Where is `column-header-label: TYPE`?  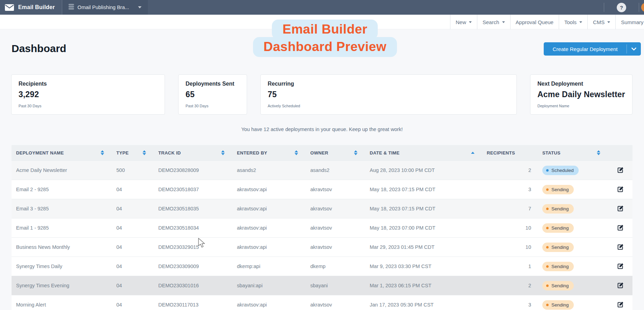 column-header-label: TYPE is located at coordinates (122, 153).